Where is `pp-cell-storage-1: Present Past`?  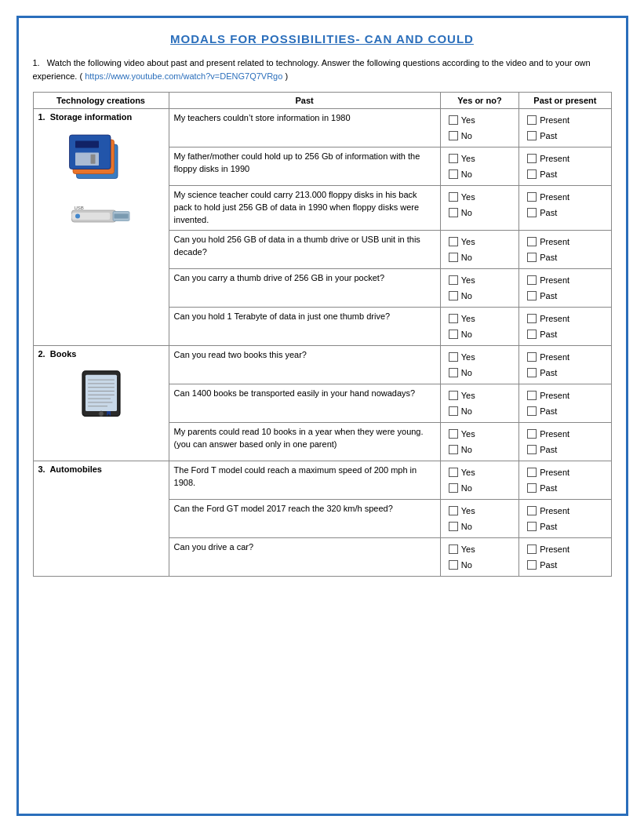 pp-cell-storage-1: Present Past is located at coordinates (565, 166).